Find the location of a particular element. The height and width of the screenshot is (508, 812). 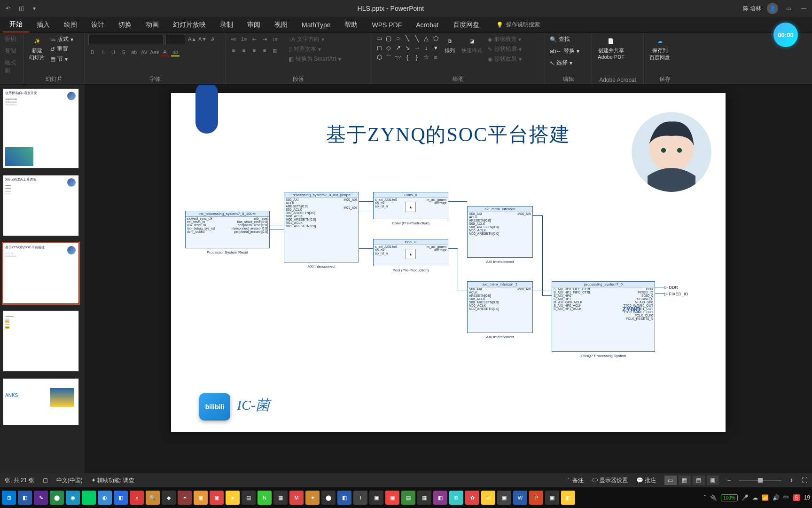

zoom-out-icon: − is located at coordinates (729, 480).